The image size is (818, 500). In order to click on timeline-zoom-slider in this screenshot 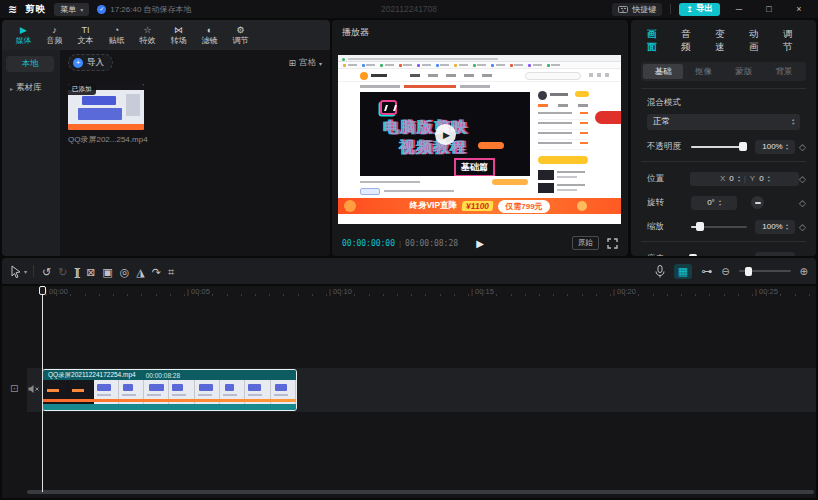, I will do `click(765, 271)`.